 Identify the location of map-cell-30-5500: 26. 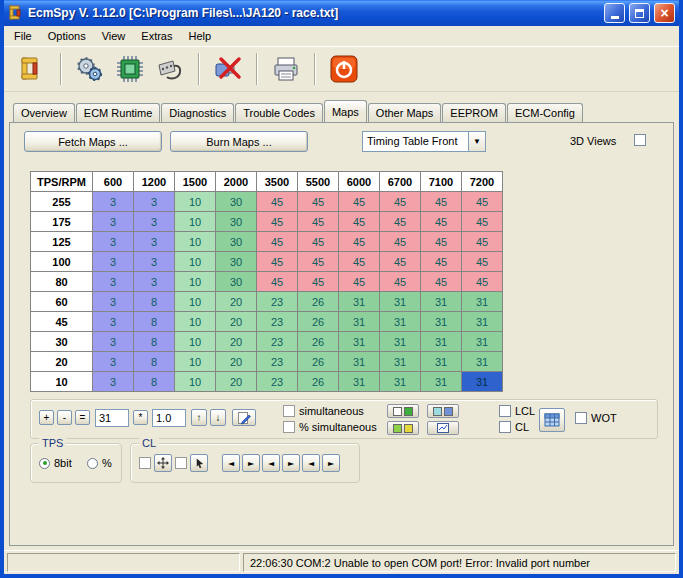
(318, 342).